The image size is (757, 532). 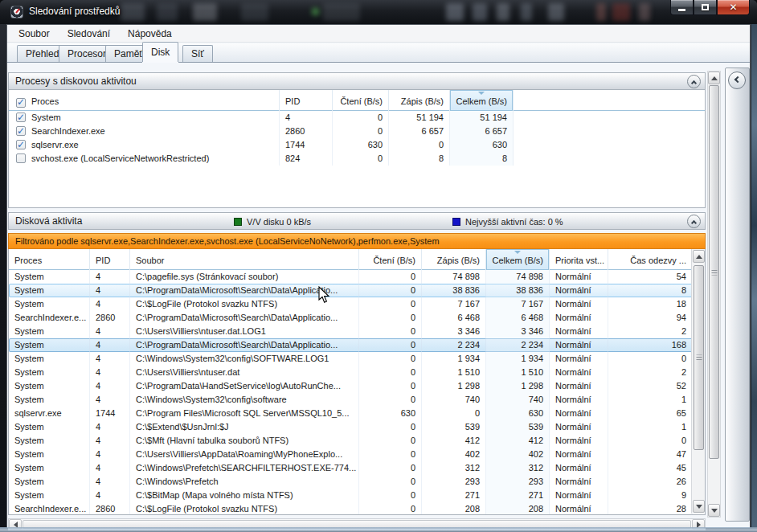 I want to click on column-header-priority: Priorita vst..., so click(x=579, y=260).